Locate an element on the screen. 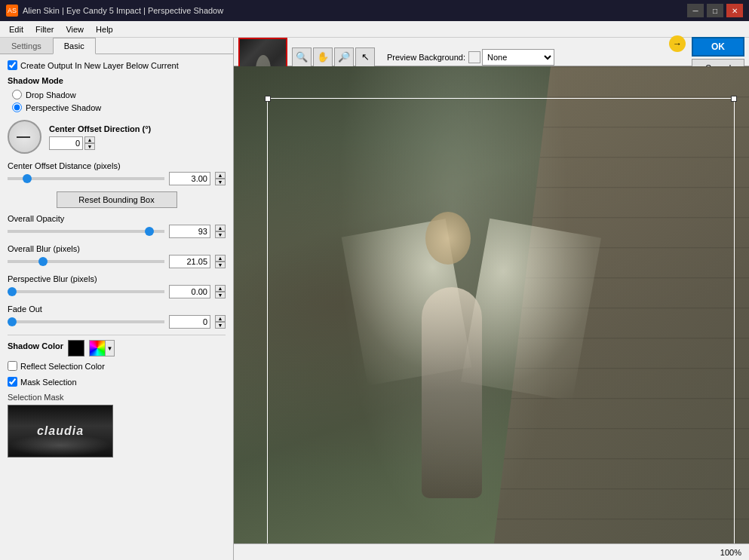 The height and width of the screenshot is (560, 749). direction-dial is located at coordinates (24, 137).